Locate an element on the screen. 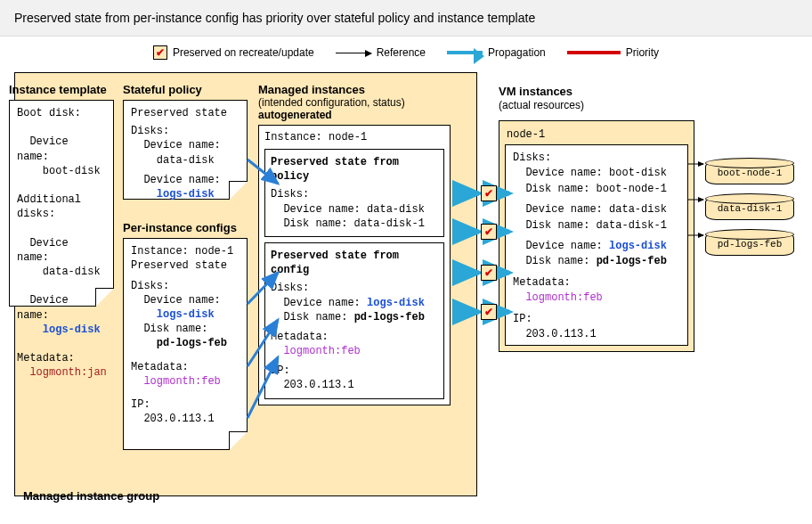  from-config-logmonth: logmonth:feb is located at coordinates (321, 351).